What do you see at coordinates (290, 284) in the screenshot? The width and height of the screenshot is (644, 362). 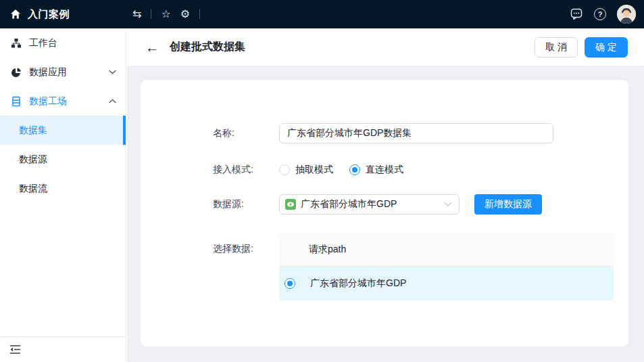 I see `row-radio-icon` at bounding box center [290, 284].